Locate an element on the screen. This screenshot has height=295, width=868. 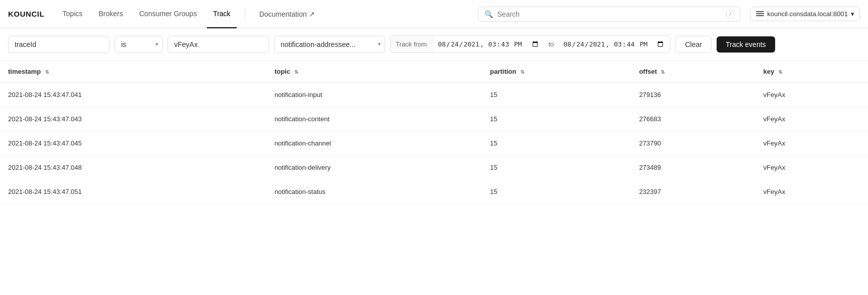
table-row: 2021-08-24 15:43:47.043notification-cont… is located at coordinates (434, 119).